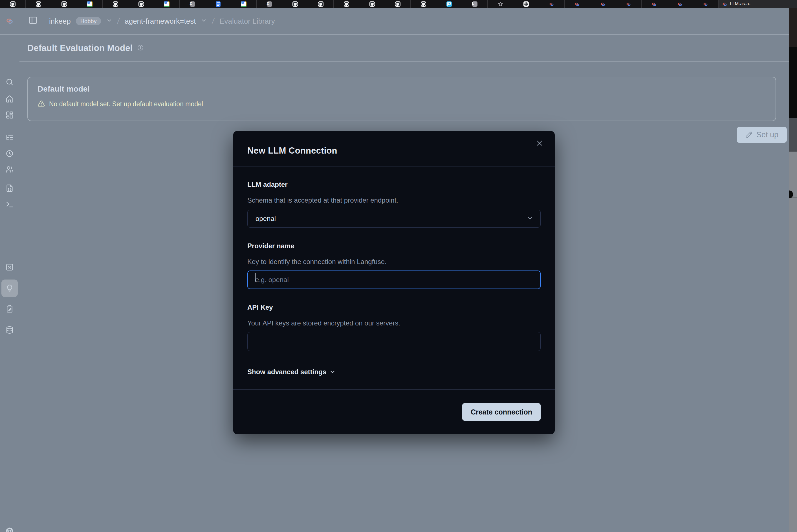 This screenshot has width=797, height=532. What do you see at coordinates (402, 99) in the screenshot?
I see `default-model-card: Default model No default model set. Set …` at bounding box center [402, 99].